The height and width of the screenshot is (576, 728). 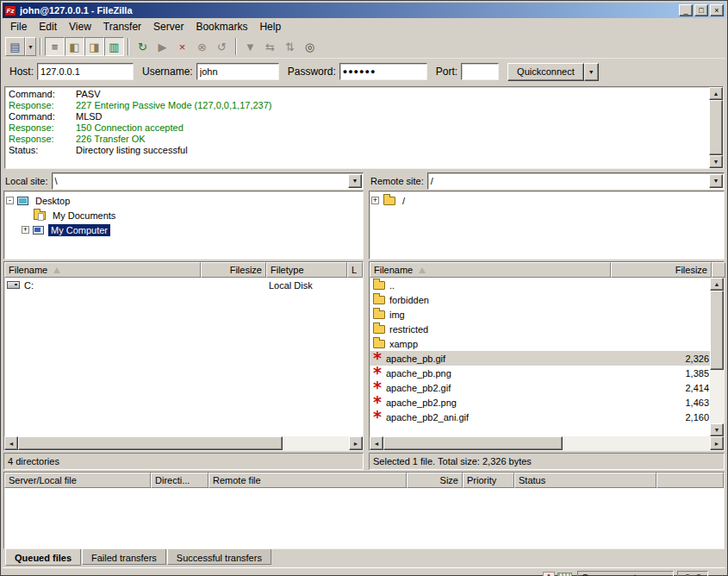 I want to click on tab-successful-transfers: Successful transfers, so click(x=219, y=557).